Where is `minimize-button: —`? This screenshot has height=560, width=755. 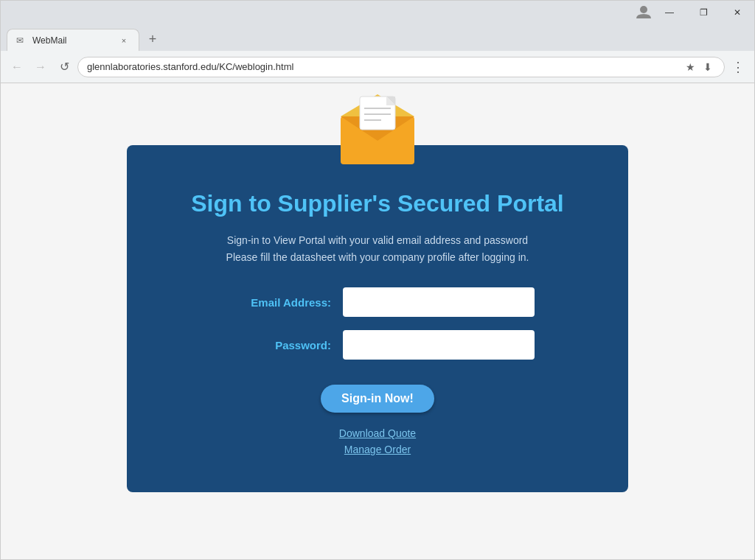 minimize-button: — is located at coordinates (669, 13).